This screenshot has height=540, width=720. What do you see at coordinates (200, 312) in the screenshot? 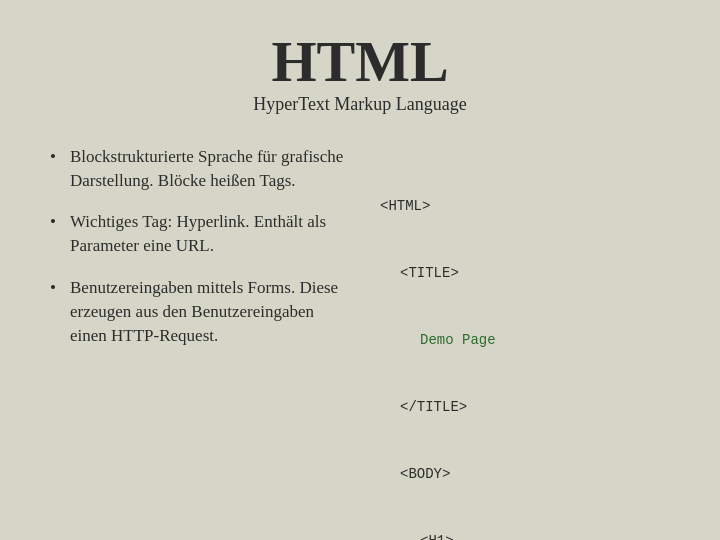
I see `list-item: Benutzereingaben mittels Forms. Diese er…` at bounding box center [200, 312].